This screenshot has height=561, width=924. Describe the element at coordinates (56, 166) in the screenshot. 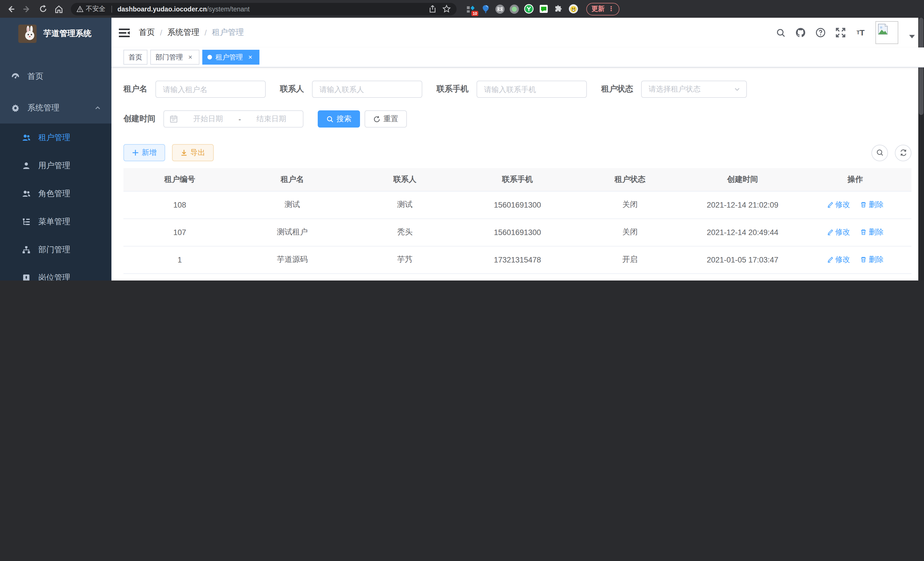

I see `sidebar-item-user: 用户管理` at that location.